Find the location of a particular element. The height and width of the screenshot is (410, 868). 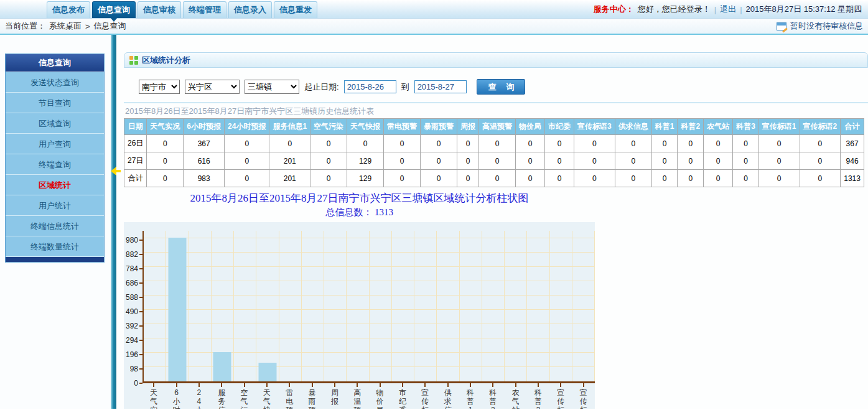

x-axis-label: 天气快报 is located at coordinates (267, 396).